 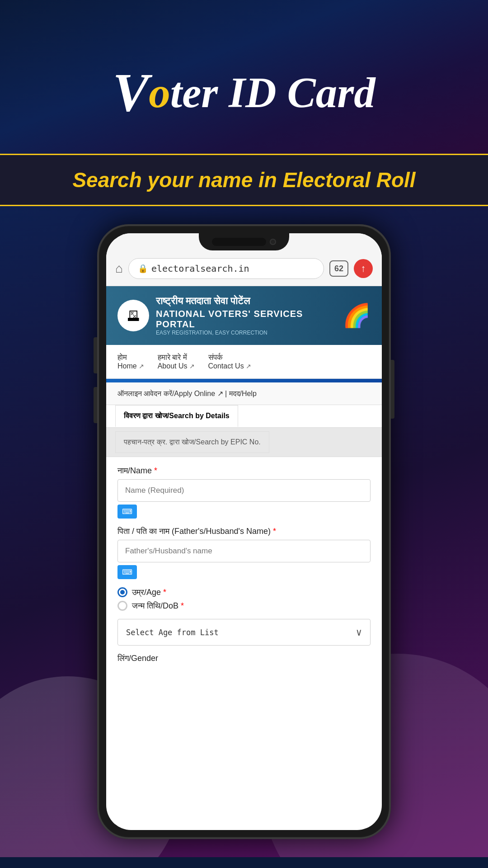 I want to click on dob-radio-label: जन्म तिथि/DoB *, so click(x=158, y=606).